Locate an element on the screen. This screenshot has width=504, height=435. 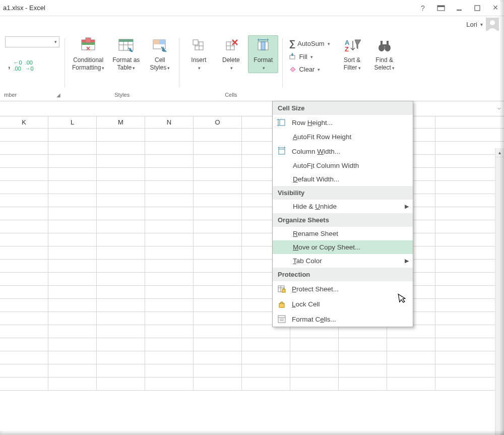
number-format-combo: ▾ is located at coordinates (32, 42).